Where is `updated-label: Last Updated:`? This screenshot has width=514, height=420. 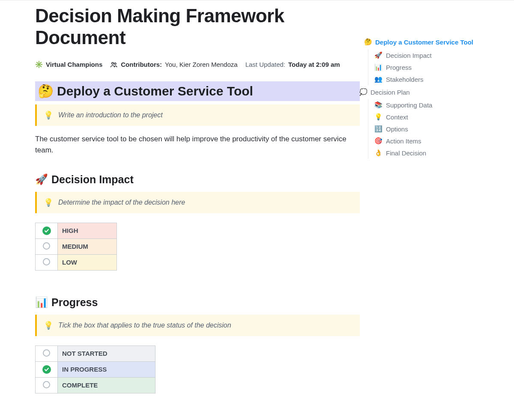 updated-label: Last Updated: is located at coordinates (266, 64).